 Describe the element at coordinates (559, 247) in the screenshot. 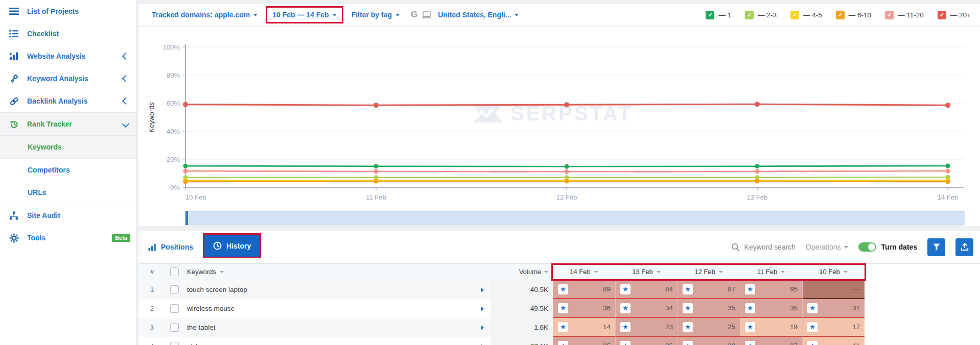

I see `tabs-row: Positions History Keyword search Operati…` at that location.